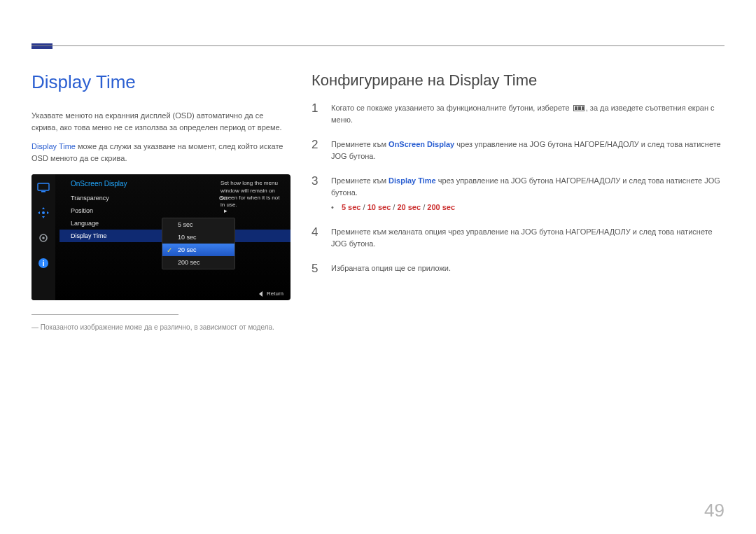 The width and height of the screenshot is (756, 534). Describe the element at coordinates (518, 269) in the screenshot. I see `step-5: 5 Избраната опция ще се приложи.` at that location.